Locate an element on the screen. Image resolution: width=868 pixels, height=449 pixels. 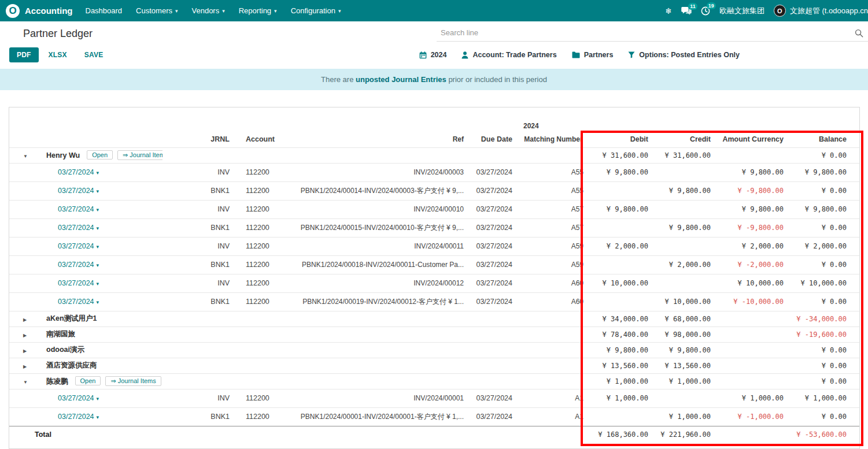
journal-line-row: 03/27/2024▾BNK1112200PBNK1/2024/00001-IN… is located at coordinates (434, 417).